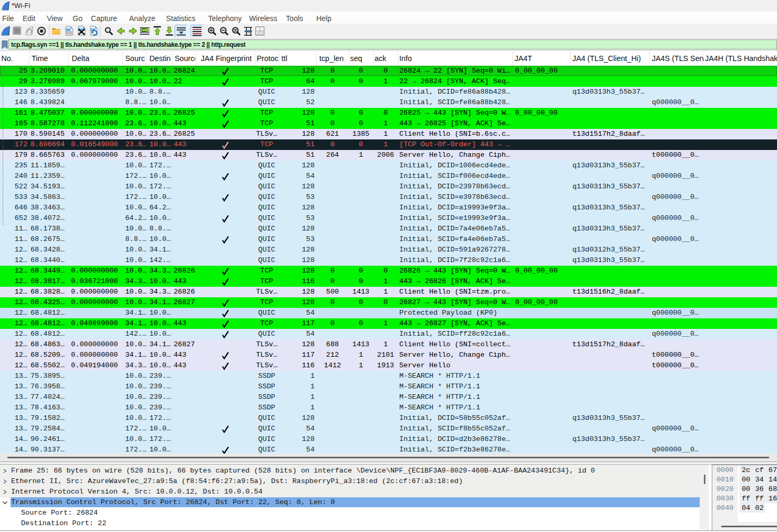  Describe the element at coordinates (262, 33) in the screenshot. I see `svg-text: 3` at that location.